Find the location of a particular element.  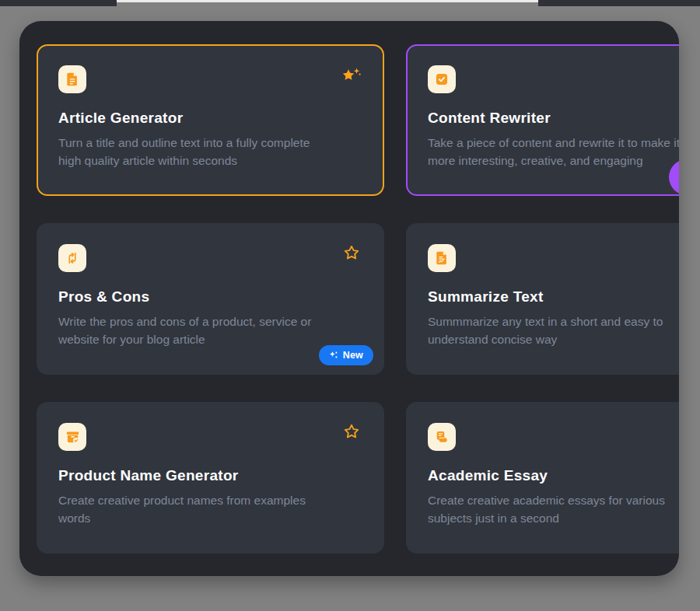

swap-arrows-icon is located at coordinates (72, 258).